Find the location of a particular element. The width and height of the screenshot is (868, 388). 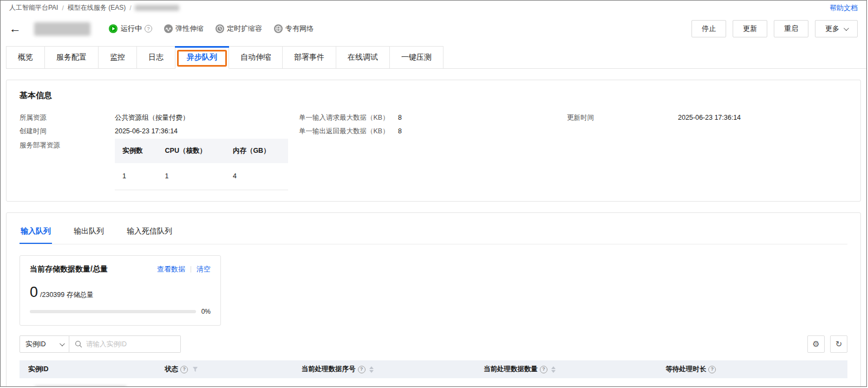

count-col-help-icon is located at coordinates (544, 370).